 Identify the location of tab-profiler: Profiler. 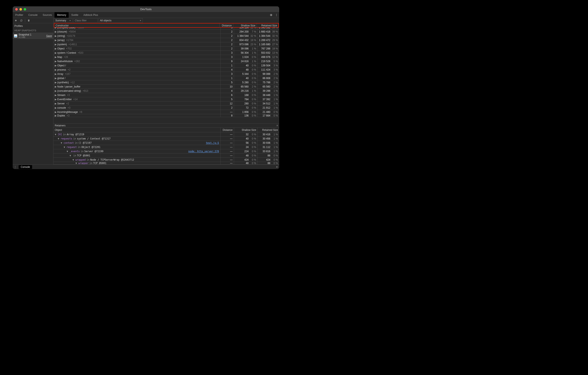
(19, 15).